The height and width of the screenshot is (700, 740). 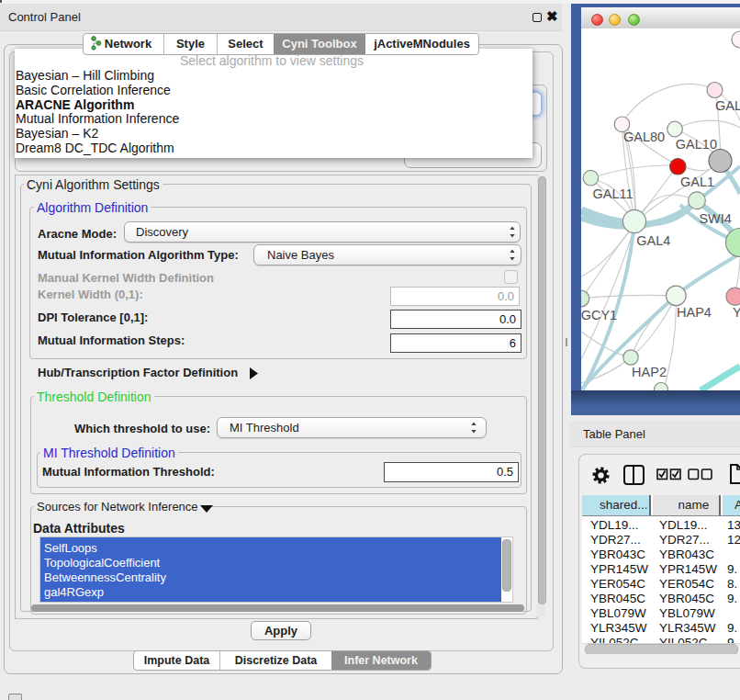 What do you see at coordinates (698, 182) in the screenshot?
I see `svg-text: GAL1` at bounding box center [698, 182].